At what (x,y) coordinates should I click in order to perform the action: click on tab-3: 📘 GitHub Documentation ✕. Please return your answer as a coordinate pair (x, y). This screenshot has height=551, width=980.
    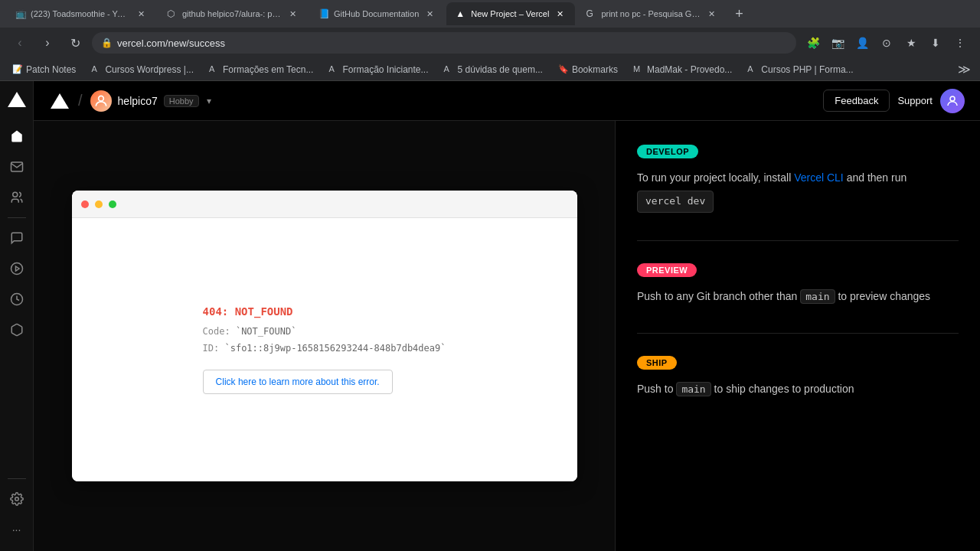
    Looking at the image, I should click on (377, 14).